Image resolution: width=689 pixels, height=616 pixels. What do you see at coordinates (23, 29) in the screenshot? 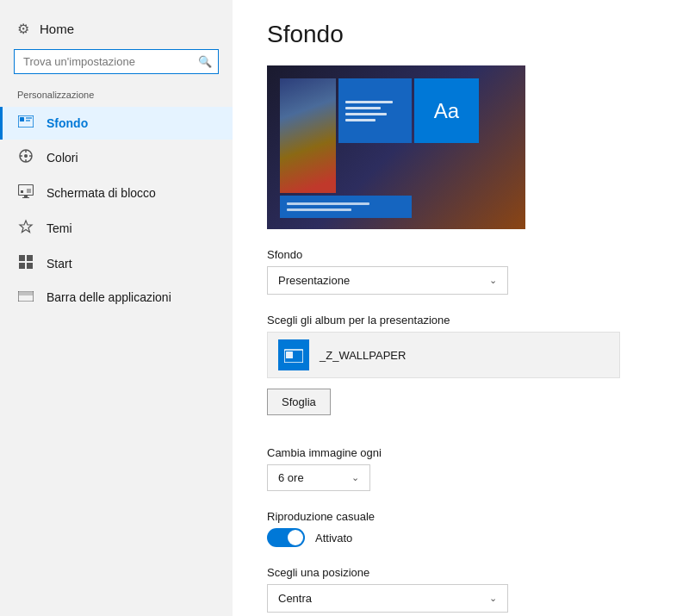
I see `home-icon: ⚙` at bounding box center [23, 29].